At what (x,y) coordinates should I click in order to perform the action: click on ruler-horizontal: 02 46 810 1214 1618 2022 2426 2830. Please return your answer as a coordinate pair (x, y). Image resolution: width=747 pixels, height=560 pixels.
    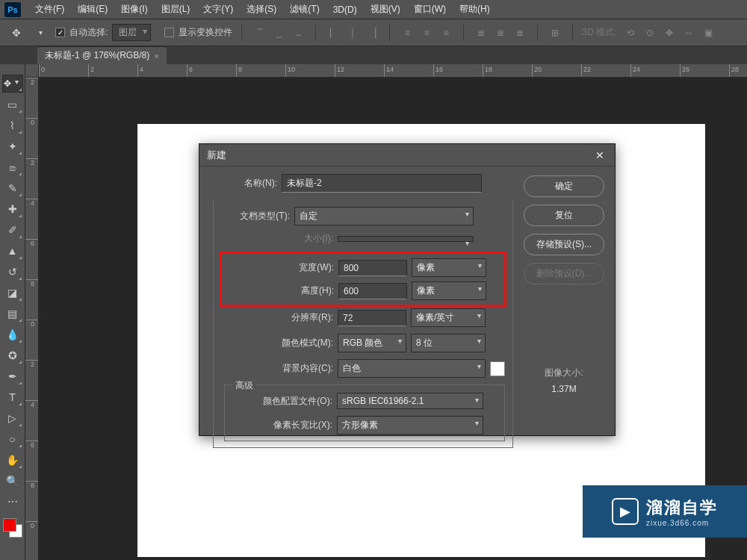
    Looking at the image, I should click on (393, 71).